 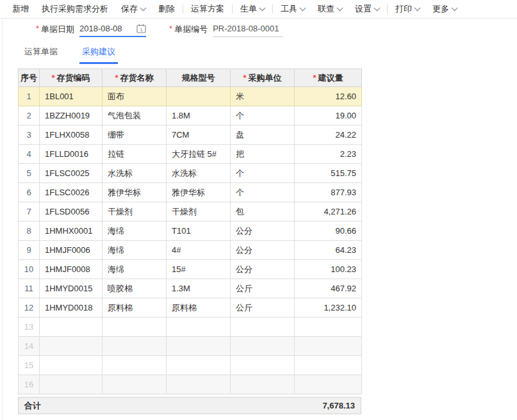 What do you see at coordinates (328, 270) in the screenshot?
I see `cell-qty: 100.23` at bounding box center [328, 270].